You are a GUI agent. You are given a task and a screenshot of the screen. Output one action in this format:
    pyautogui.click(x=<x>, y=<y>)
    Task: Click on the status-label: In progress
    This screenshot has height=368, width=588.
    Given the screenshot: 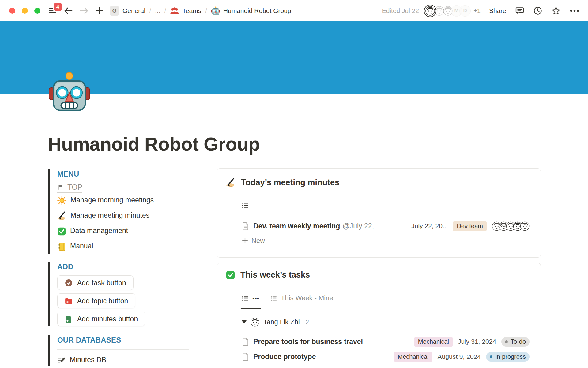 What is the action you would take?
    pyautogui.click(x=511, y=357)
    